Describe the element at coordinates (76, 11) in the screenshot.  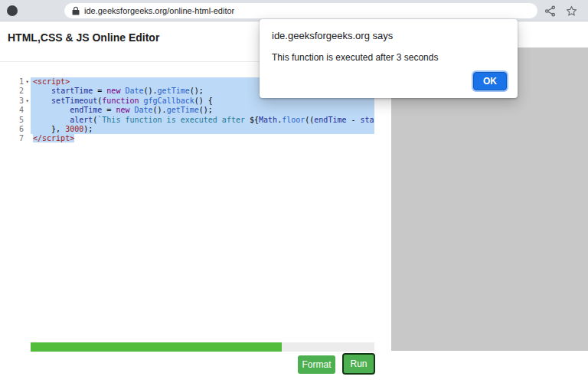
I see `lock-icon` at that location.